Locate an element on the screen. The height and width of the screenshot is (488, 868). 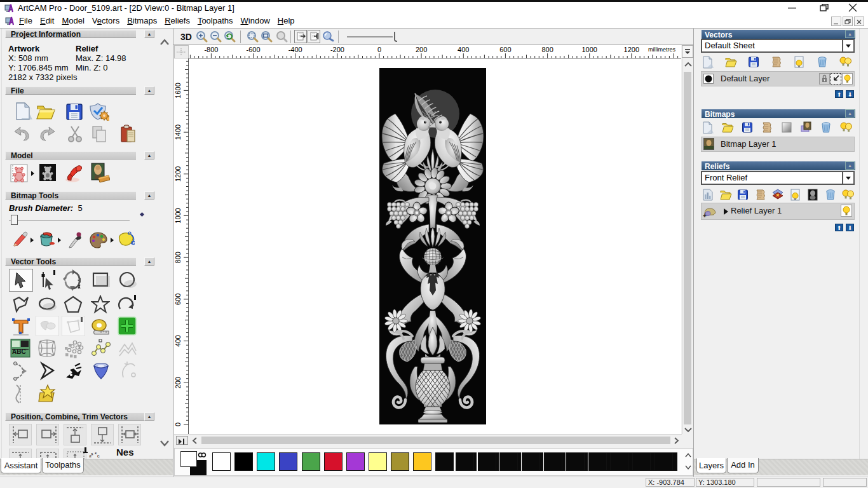
svg-text: millimetres is located at coordinates (662, 50).